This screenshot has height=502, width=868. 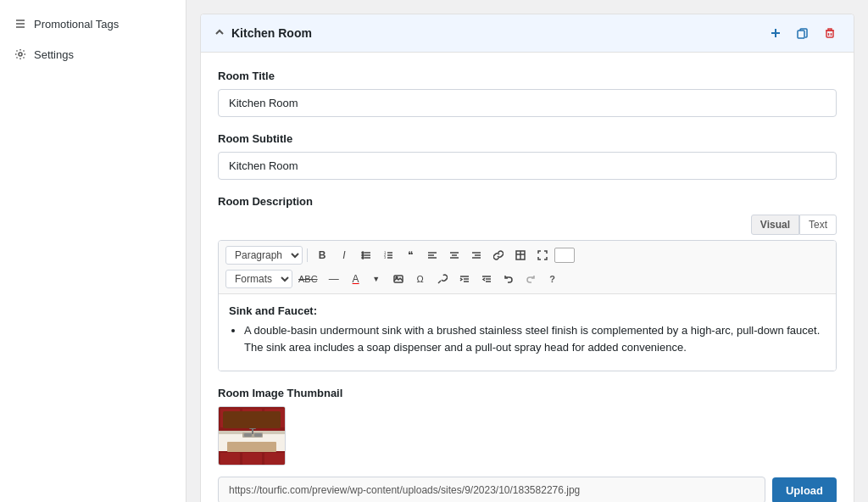 I want to click on add-room-button, so click(x=776, y=33).